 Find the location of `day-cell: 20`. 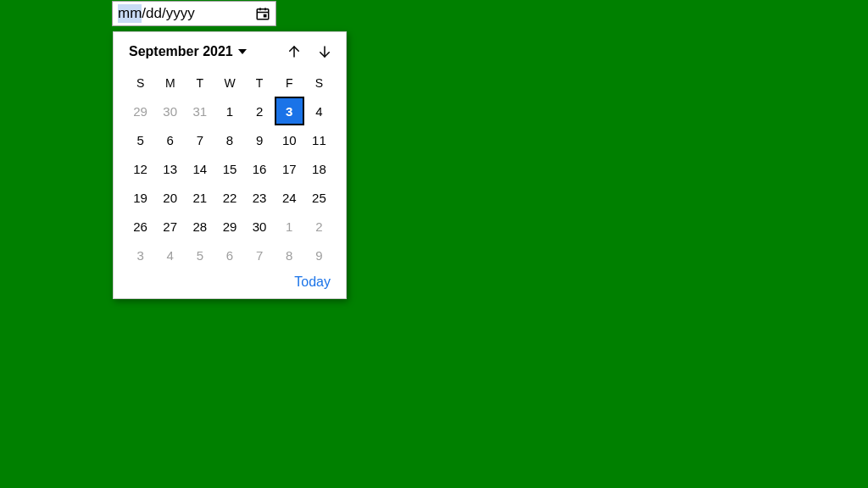

day-cell: 20 is located at coordinates (170, 197).